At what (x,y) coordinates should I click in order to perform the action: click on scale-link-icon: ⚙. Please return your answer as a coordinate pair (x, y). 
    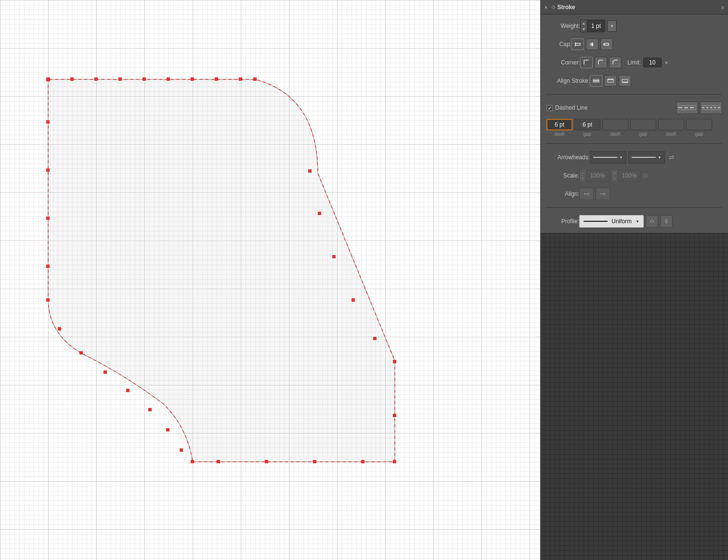
    Looking at the image, I should click on (646, 176).